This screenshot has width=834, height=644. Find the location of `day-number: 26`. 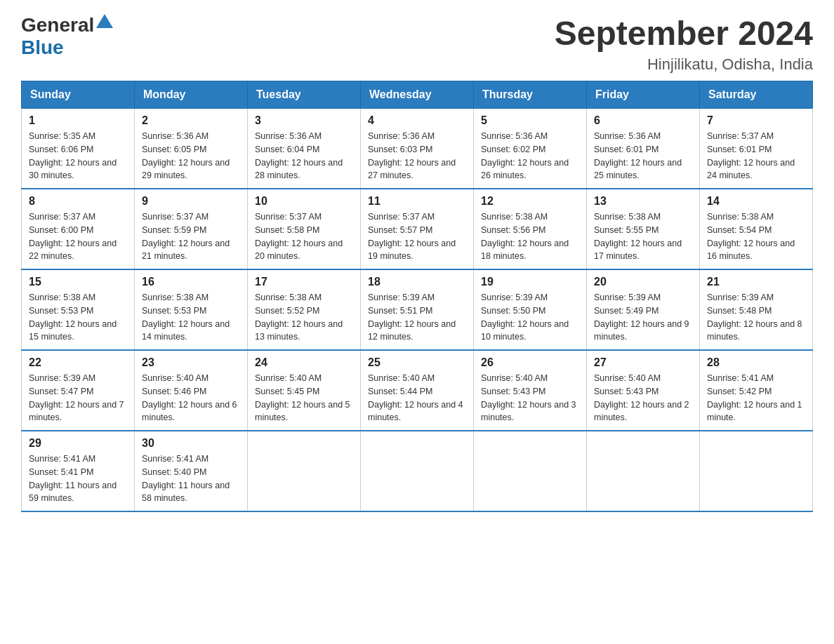

day-number: 26 is located at coordinates (530, 363).